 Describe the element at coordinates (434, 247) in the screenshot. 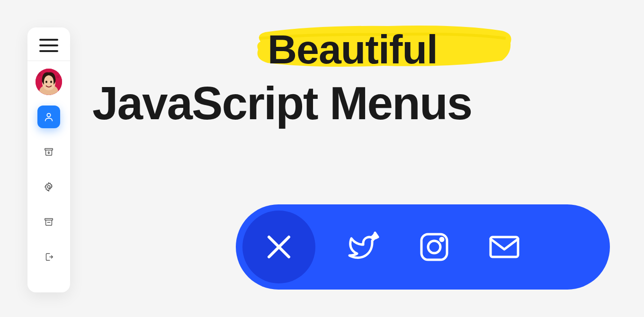

I see `social-instagram-button` at that location.